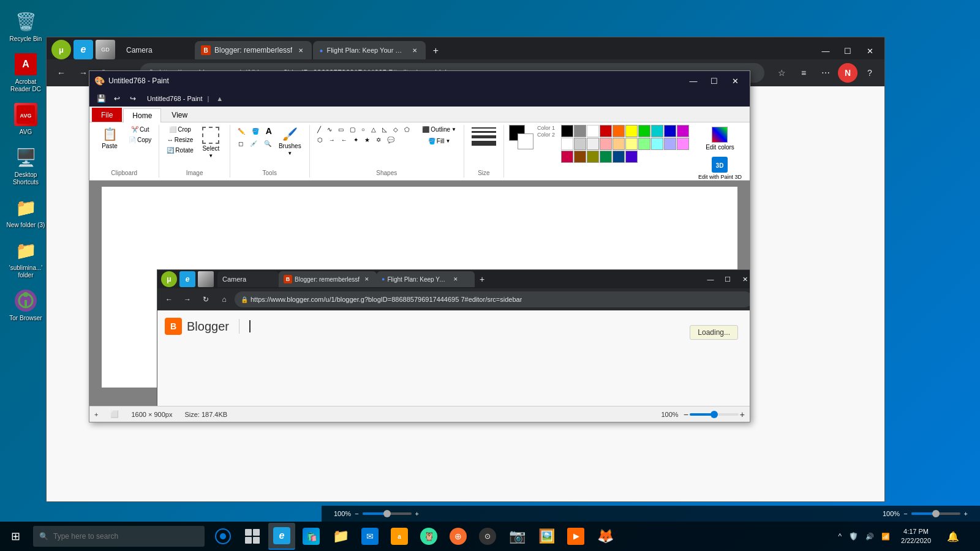  I want to click on swatch-white2, so click(567, 144).